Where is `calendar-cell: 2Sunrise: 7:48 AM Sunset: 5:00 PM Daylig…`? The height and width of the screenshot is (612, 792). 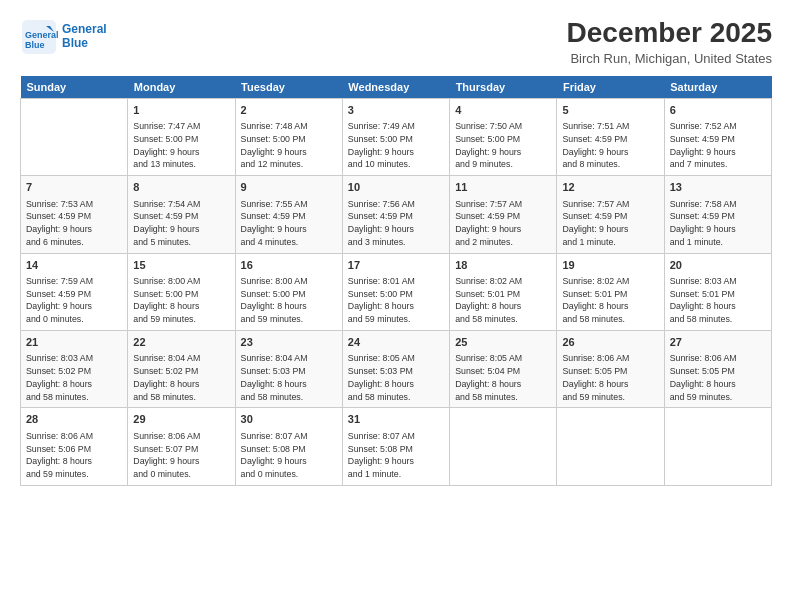 calendar-cell: 2Sunrise: 7:48 AM Sunset: 5:00 PM Daylig… is located at coordinates (288, 136).